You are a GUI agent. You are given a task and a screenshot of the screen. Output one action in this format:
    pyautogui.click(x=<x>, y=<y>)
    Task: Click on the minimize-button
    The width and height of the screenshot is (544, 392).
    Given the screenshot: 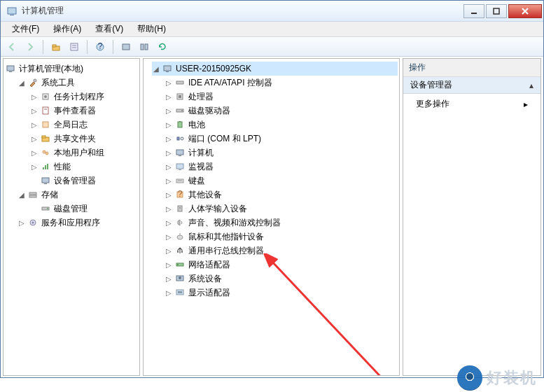 What is the action you would take?
    pyautogui.click(x=474, y=11)
    